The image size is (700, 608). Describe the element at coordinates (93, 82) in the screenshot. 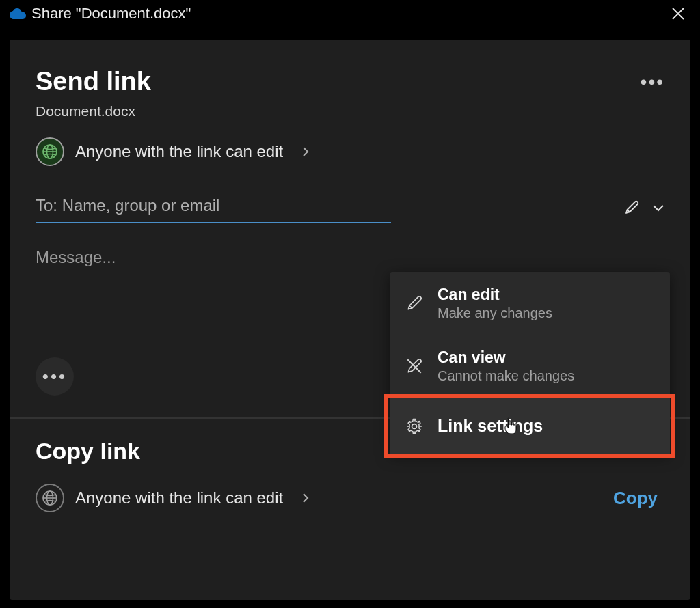

I see `dialog-heading: Send link` at that location.